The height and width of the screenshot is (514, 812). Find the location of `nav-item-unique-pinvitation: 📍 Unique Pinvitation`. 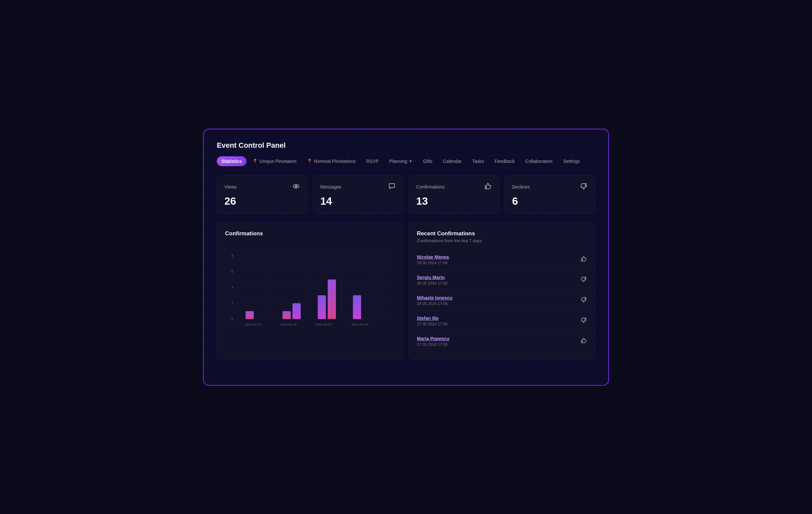

nav-item-unique-pinvitation: 📍 Unique Pinvitation is located at coordinates (274, 161).